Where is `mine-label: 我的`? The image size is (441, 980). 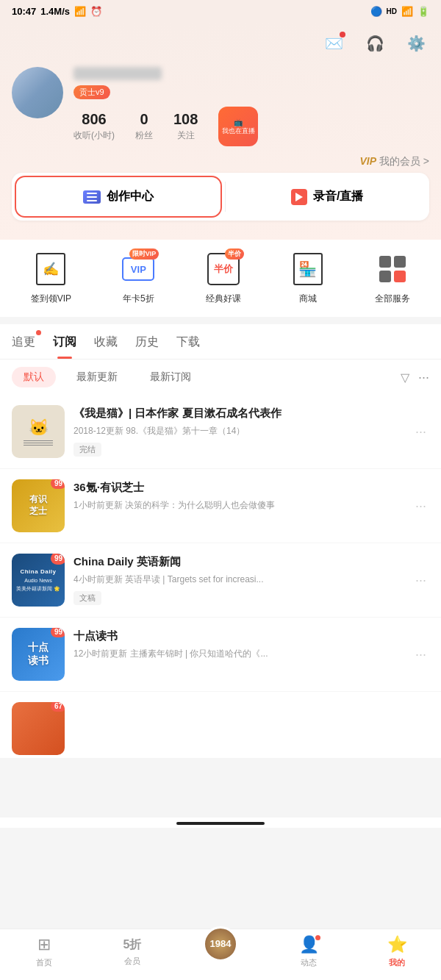
mine-label: 我的 is located at coordinates (397, 963).